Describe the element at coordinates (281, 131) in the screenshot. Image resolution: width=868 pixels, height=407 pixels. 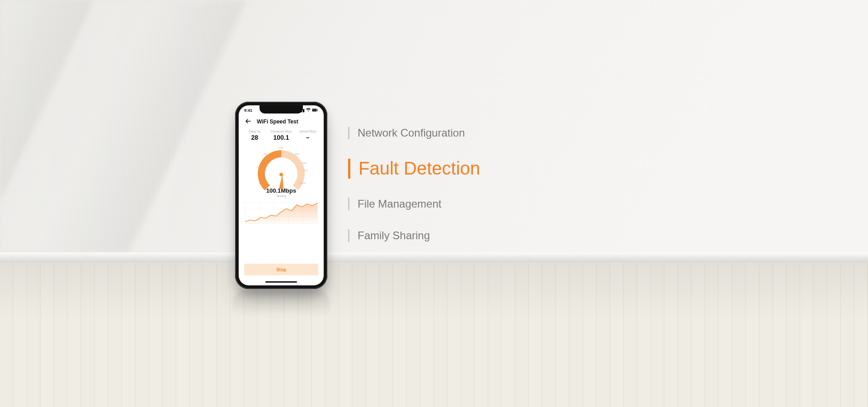
I see `metric-download-label: Download Mbps` at that location.